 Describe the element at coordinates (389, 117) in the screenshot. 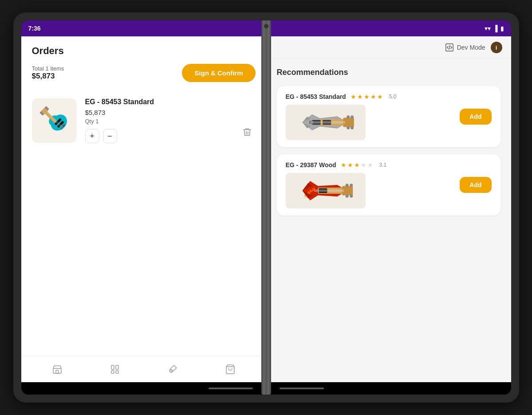

I see `recommendation-card-1: EG - 85453 Standard ★ ★ ★ ★ ★ 5.0` at that location.